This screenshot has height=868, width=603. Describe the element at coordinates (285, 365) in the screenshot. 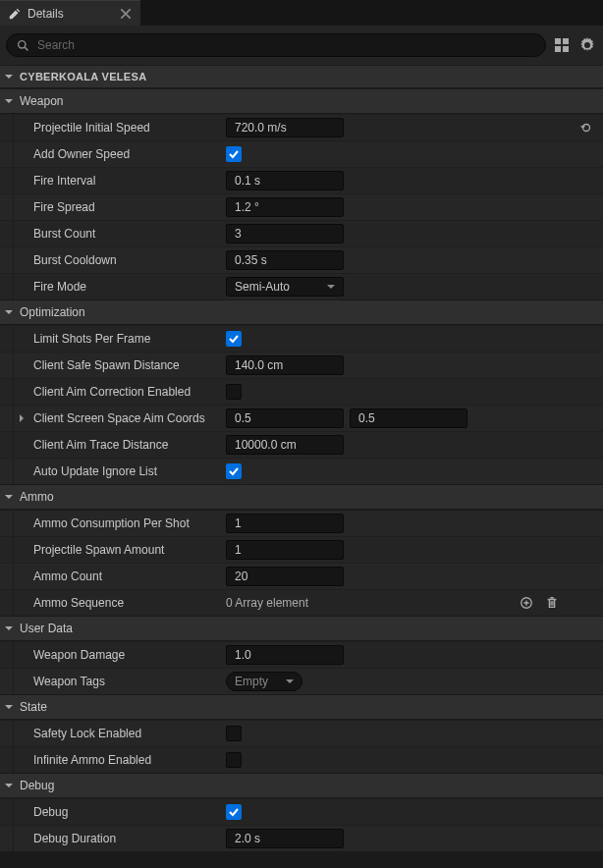

I see `client-safe-spawn-input` at that location.